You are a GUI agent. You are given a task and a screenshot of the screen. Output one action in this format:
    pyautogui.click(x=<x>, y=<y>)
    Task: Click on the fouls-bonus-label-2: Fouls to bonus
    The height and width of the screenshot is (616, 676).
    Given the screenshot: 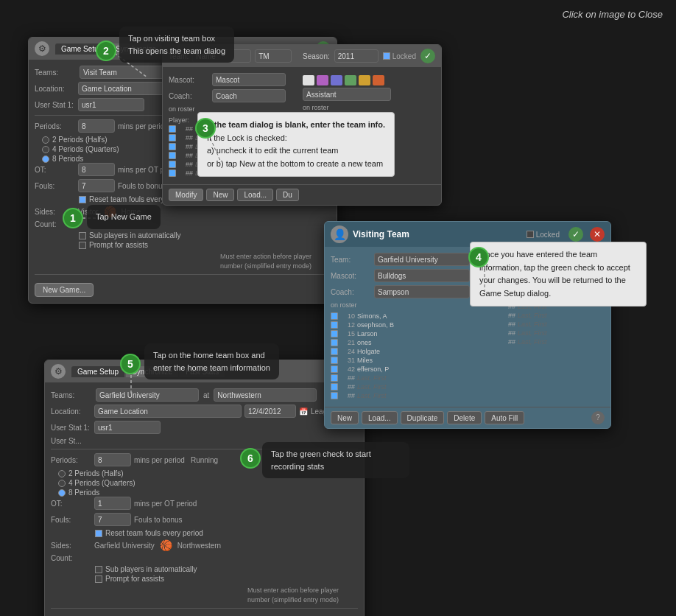 What is the action you would take?
    pyautogui.click(x=158, y=520)
    